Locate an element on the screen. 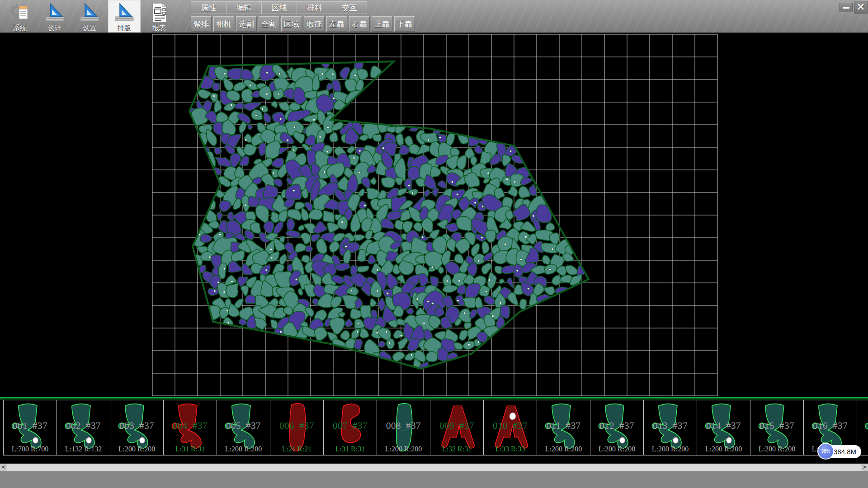  tool-button-1: 聚排 is located at coordinates (201, 24).